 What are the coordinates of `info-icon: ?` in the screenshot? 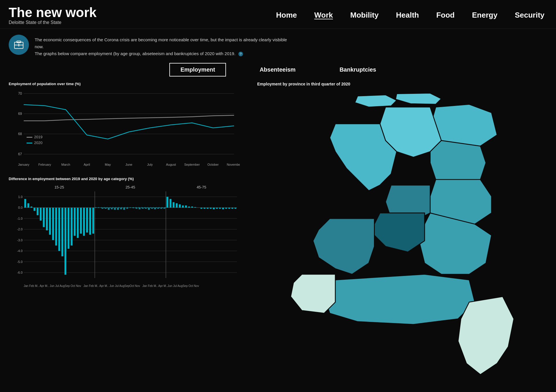 It's located at (241, 54).